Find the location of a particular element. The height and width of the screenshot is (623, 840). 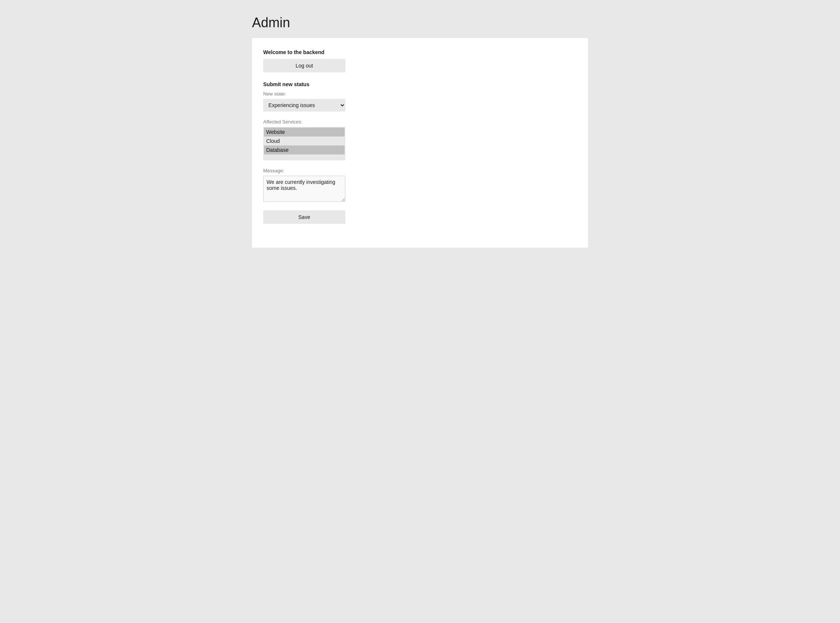

message-label: Message: is located at coordinates (420, 170).